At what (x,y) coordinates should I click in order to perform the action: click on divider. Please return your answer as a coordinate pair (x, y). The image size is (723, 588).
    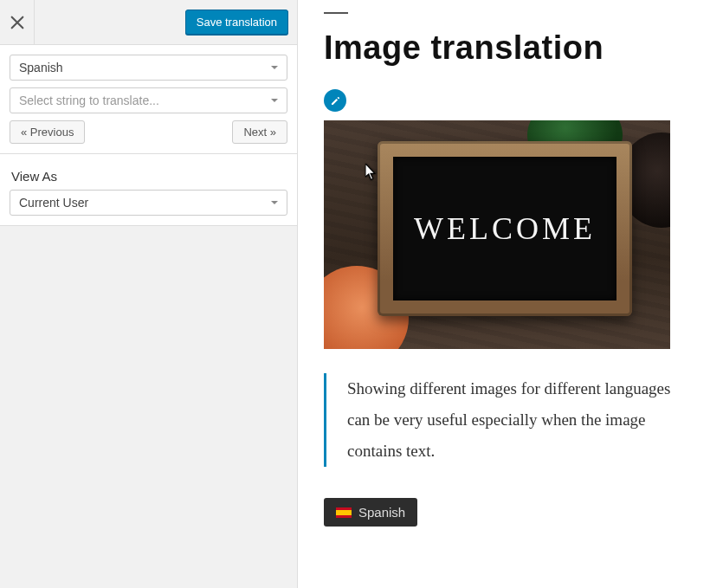
    Looking at the image, I should click on (336, 13).